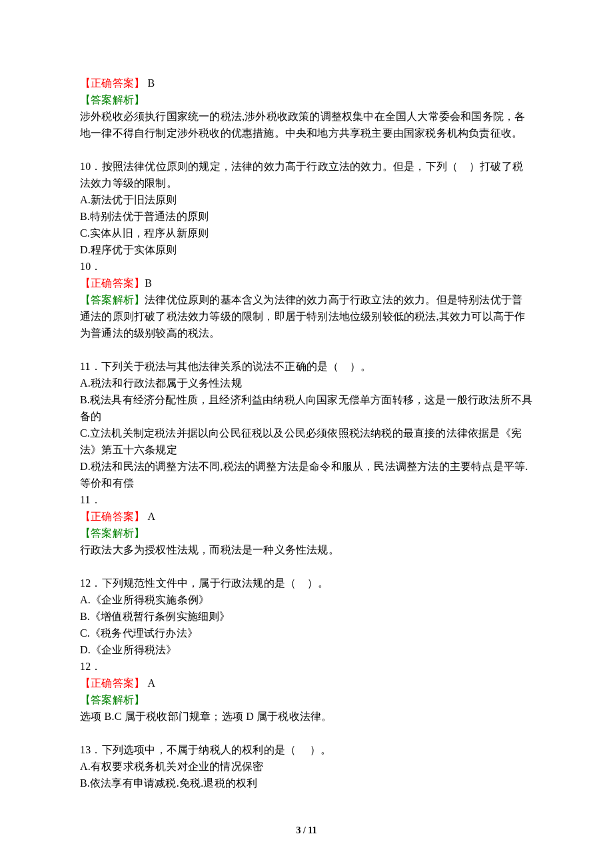  What do you see at coordinates (306, 749) in the screenshot?
I see `q13-stem: 13．下列选项中，不属于纳税人的权利的是（ ）。` at bounding box center [306, 749].